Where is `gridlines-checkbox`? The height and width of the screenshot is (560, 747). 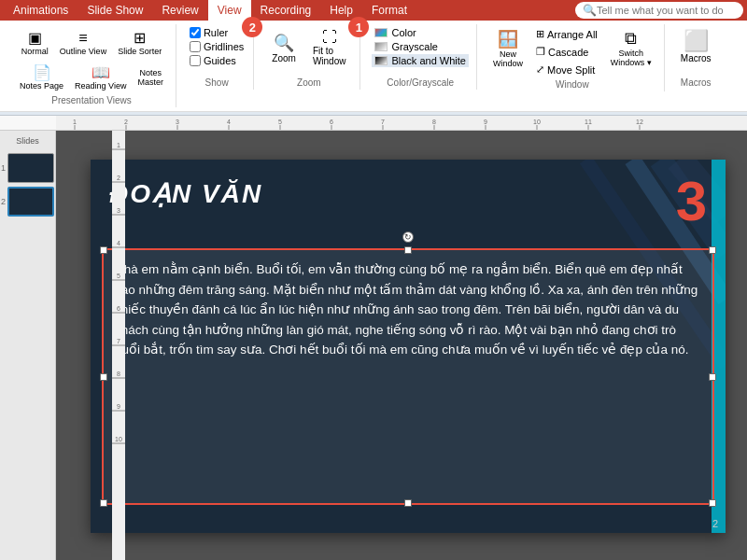 gridlines-checkbox is located at coordinates (195, 47).